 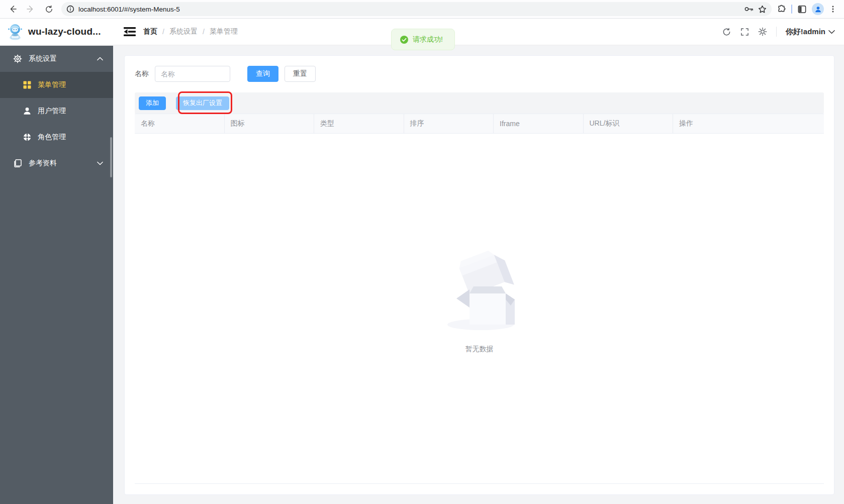 I want to click on chevron-up-icon, so click(x=100, y=59).